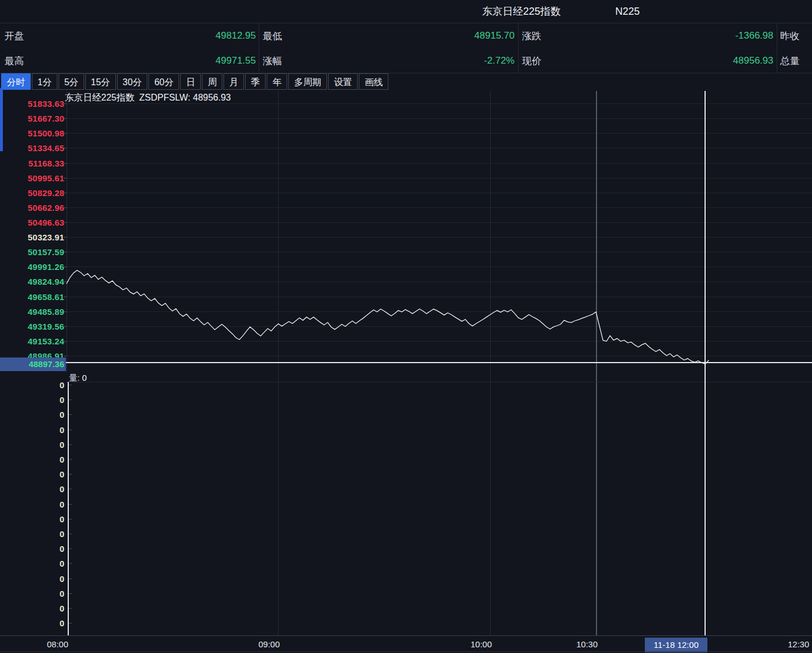 The width and height of the screenshot is (812, 653). What do you see at coordinates (269, 644) in the screenshot?
I see `time-axis-label: 09:00` at bounding box center [269, 644].